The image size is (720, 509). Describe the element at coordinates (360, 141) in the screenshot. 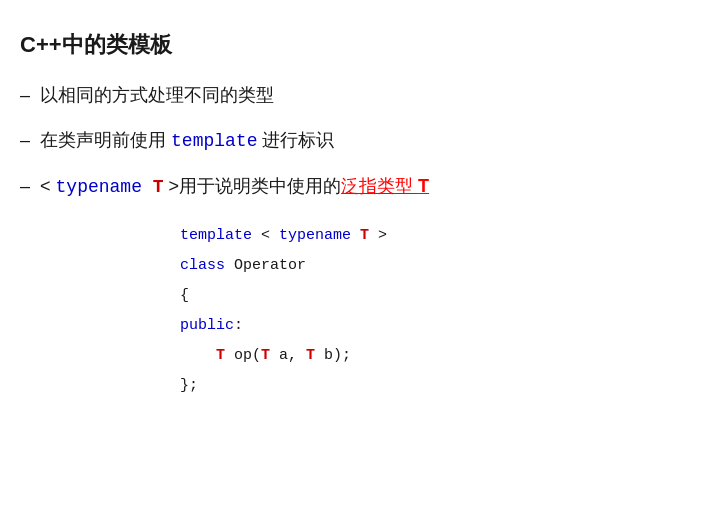

I see `bullet-item-2: – 在类声明前使用 template 进行标识` at that location.